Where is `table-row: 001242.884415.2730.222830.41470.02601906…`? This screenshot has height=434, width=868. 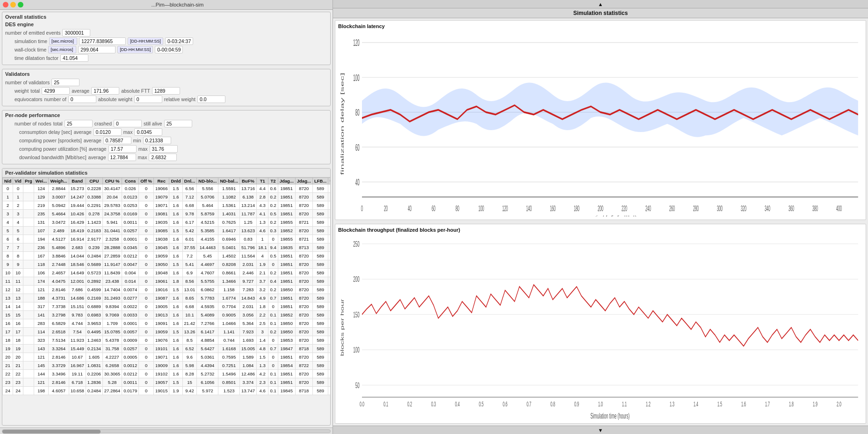
table-row: 001242.884415.2730.222830.41470.02601906… is located at coordinates (166, 189).